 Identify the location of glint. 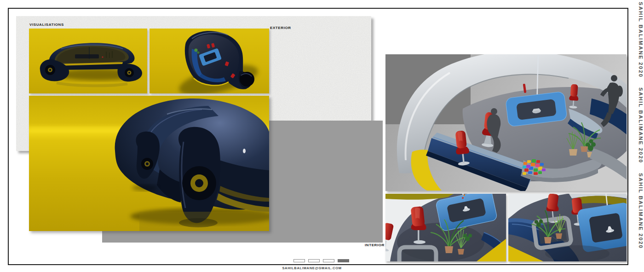
(244, 151).